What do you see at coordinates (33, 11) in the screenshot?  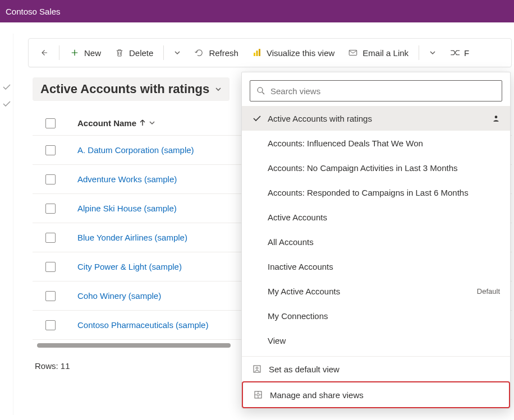 I see `app-title: Contoso Sales` at bounding box center [33, 11].